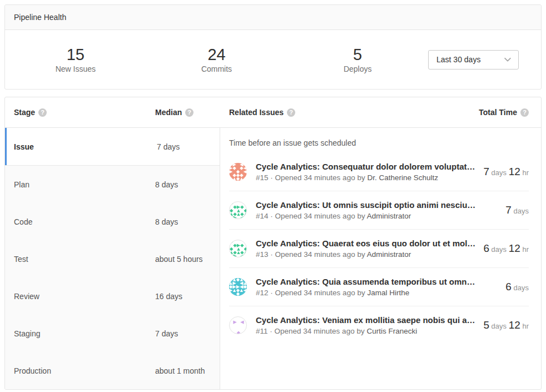 Image resolution: width=546 pixels, height=392 pixels. I want to click on issue-meta: #12 · Opened 34 minutes ago by Jamal Hir…, so click(377, 292).